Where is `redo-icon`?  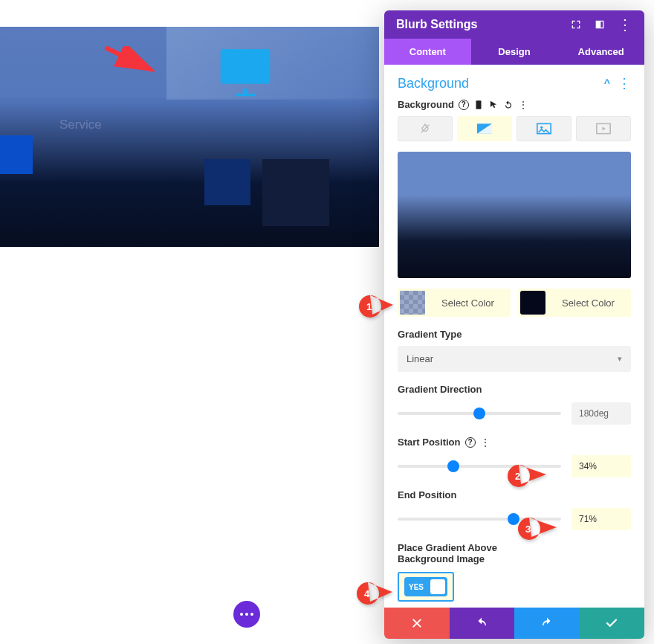 redo-icon is located at coordinates (547, 623).